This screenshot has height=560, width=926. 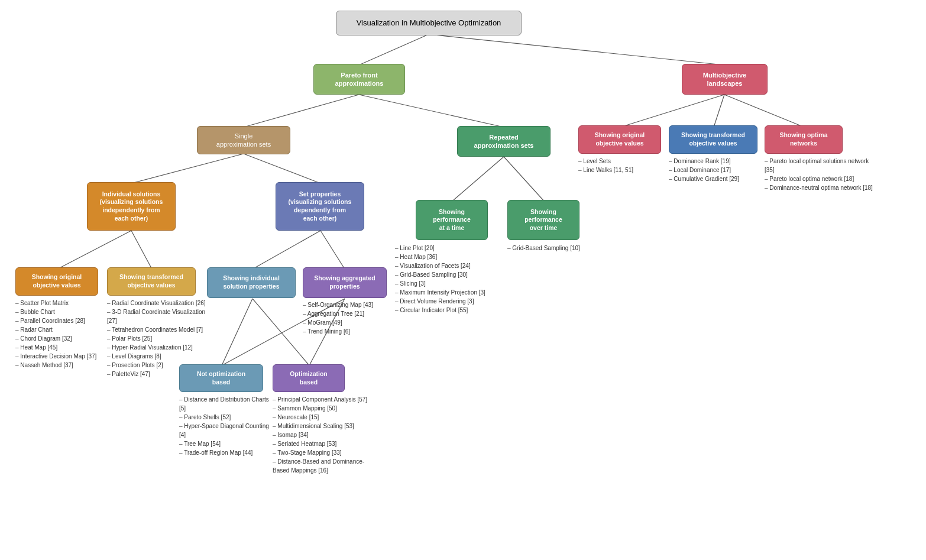 What do you see at coordinates (452, 220) in the screenshot?
I see `perf-at-time-node: Showing performance at a time` at bounding box center [452, 220].